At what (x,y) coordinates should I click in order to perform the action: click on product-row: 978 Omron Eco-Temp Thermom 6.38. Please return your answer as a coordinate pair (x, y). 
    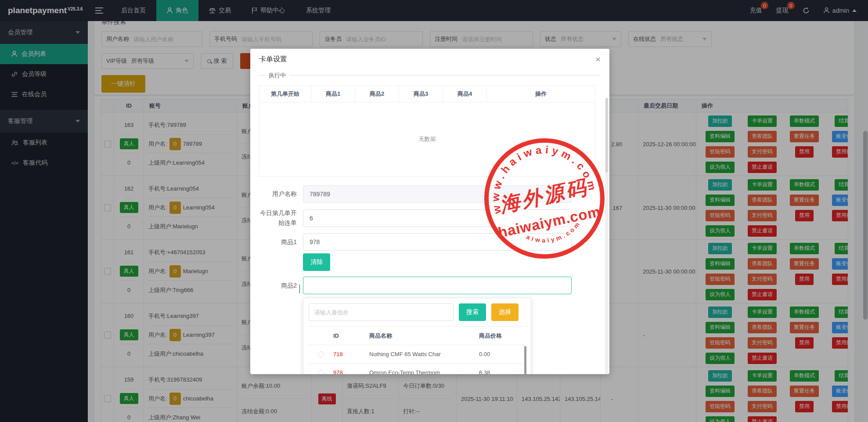
    Looking at the image, I should click on (417, 369).